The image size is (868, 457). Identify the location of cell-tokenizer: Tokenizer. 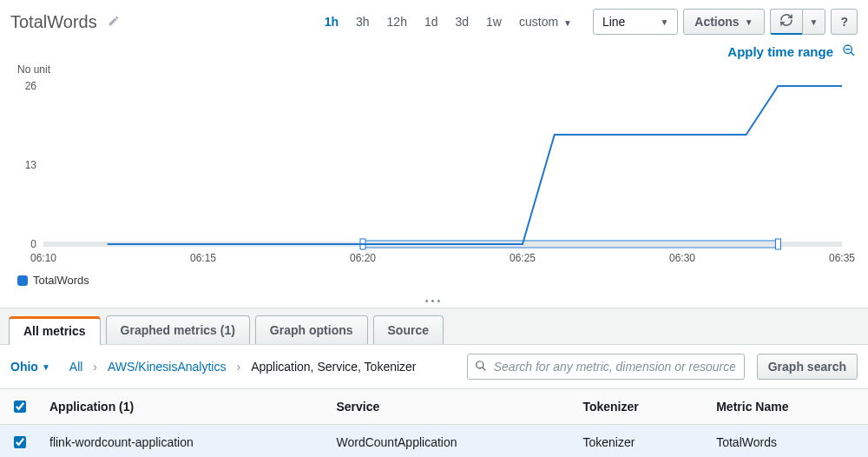
(639, 441).